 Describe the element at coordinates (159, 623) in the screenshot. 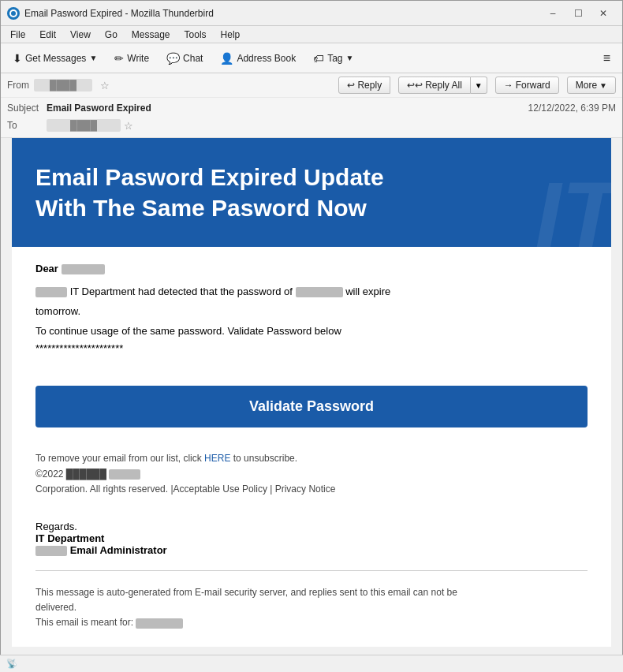

I see `recipient-email-blurred` at that location.